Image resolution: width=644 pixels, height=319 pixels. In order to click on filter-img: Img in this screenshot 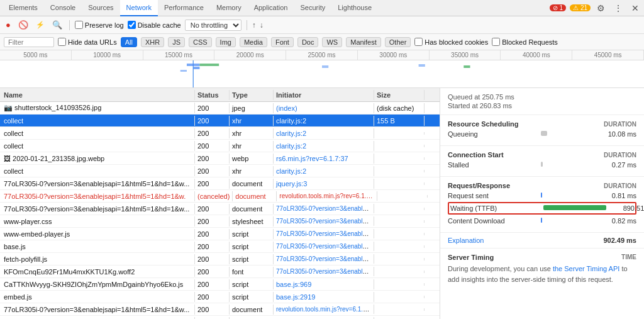, I will do `click(226, 42)`.